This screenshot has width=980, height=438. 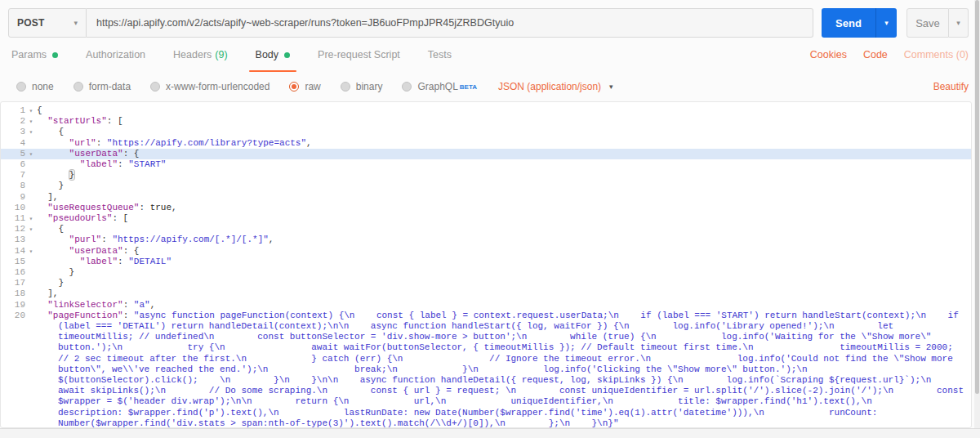 What do you see at coordinates (875, 55) in the screenshot?
I see `link-code: Code` at bounding box center [875, 55].